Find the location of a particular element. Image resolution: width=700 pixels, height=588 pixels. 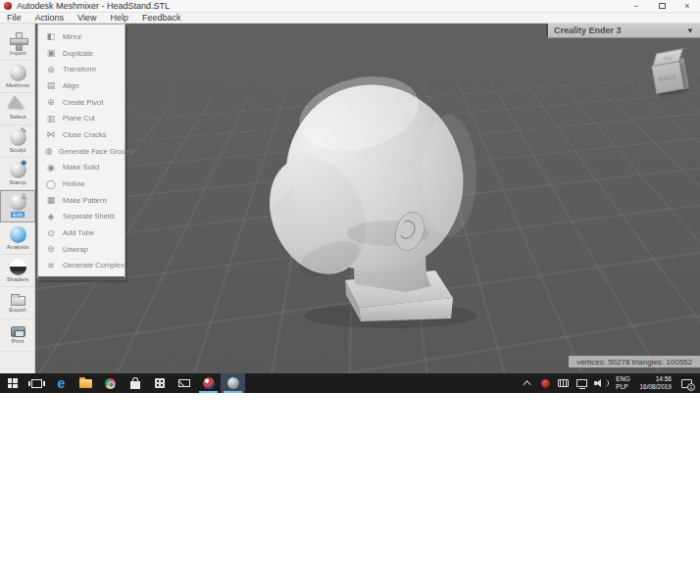

system-tray: ENG PLP 14:56 16/08/2019 1 is located at coordinates (610, 383).